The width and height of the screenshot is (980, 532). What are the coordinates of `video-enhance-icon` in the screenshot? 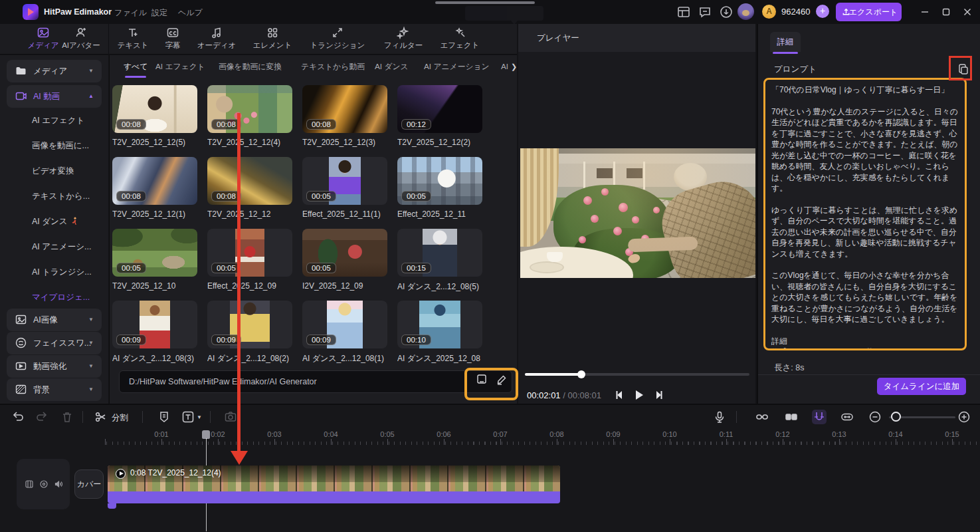 It's located at (21, 366).